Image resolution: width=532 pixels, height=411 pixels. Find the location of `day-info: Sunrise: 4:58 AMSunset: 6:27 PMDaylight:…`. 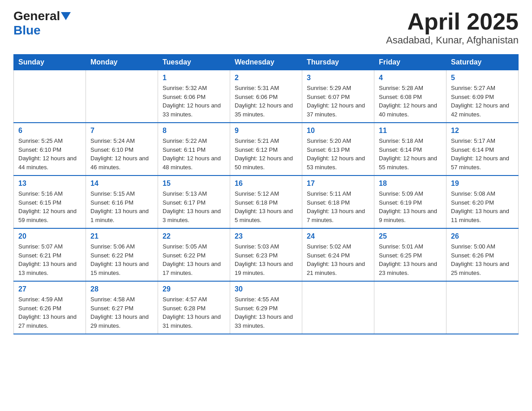

day-info: Sunrise: 4:58 AMSunset: 6:27 PMDaylight:… is located at coordinates (122, 313).